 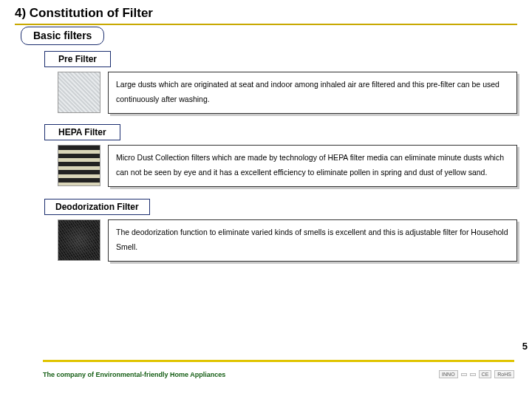 I want to click on filter-block-deo: Deodorization Filter The deodorization f…, so click(x=281, y=231).